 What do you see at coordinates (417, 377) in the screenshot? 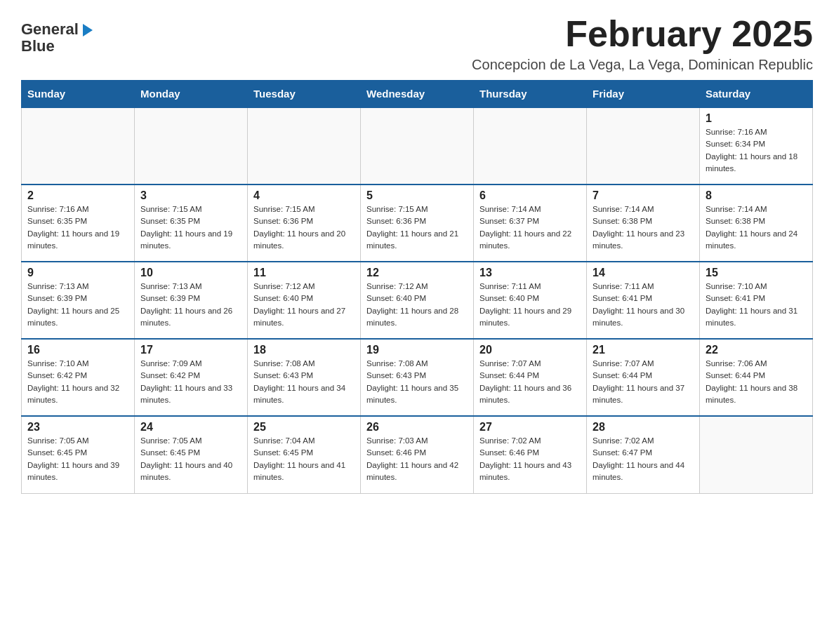
I see `calendar-cell: 19Sunrise: 7:08 AMSunset: 6:43 PMDayligh…` at bounding box center [417, 377].